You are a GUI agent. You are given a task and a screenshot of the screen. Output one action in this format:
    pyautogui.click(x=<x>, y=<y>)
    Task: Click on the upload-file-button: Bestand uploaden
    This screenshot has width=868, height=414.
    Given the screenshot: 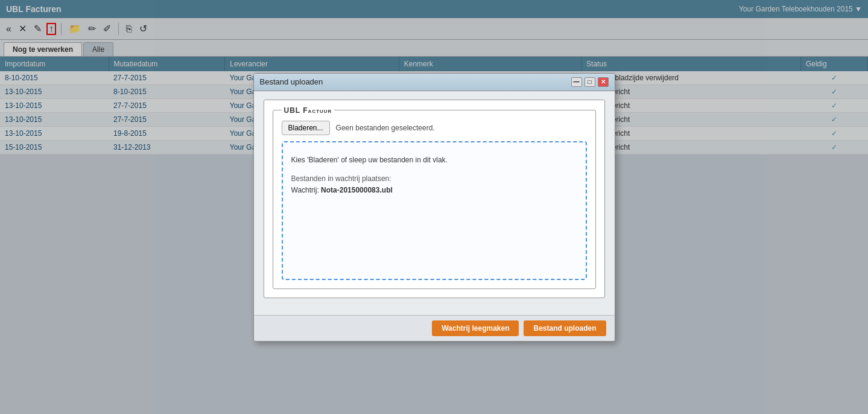 What is the action you would take?
    pyautogui.click(x=565, y=328)
    